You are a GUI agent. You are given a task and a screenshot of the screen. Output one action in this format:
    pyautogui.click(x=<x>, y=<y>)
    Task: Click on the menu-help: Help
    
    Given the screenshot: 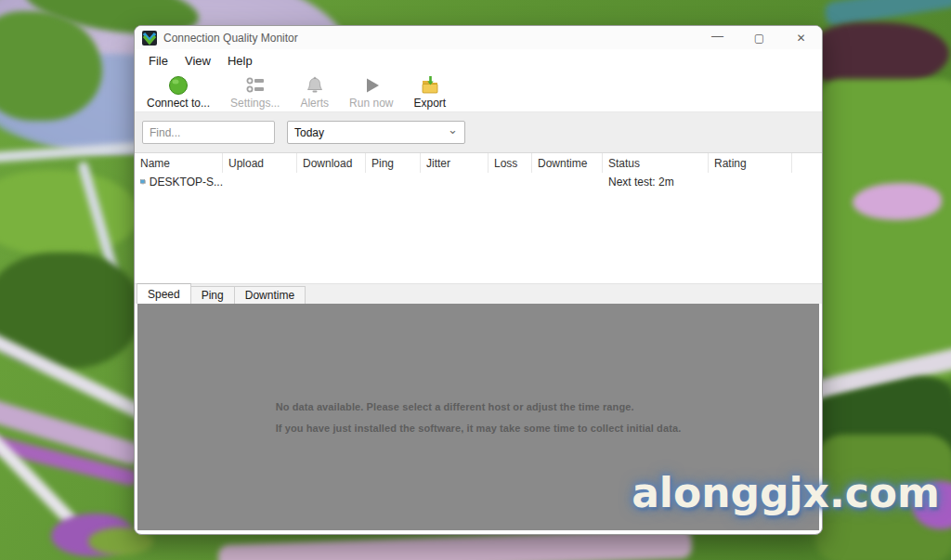 What is the action you would take?
    pyautogui.click(x=240, y=61)
    